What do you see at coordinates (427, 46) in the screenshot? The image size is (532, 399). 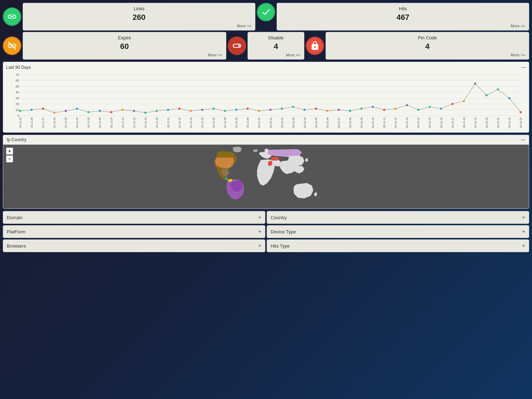 I see `pincode-stat-card: Pin Code 4 More >>` at bounding box center [427, 46].